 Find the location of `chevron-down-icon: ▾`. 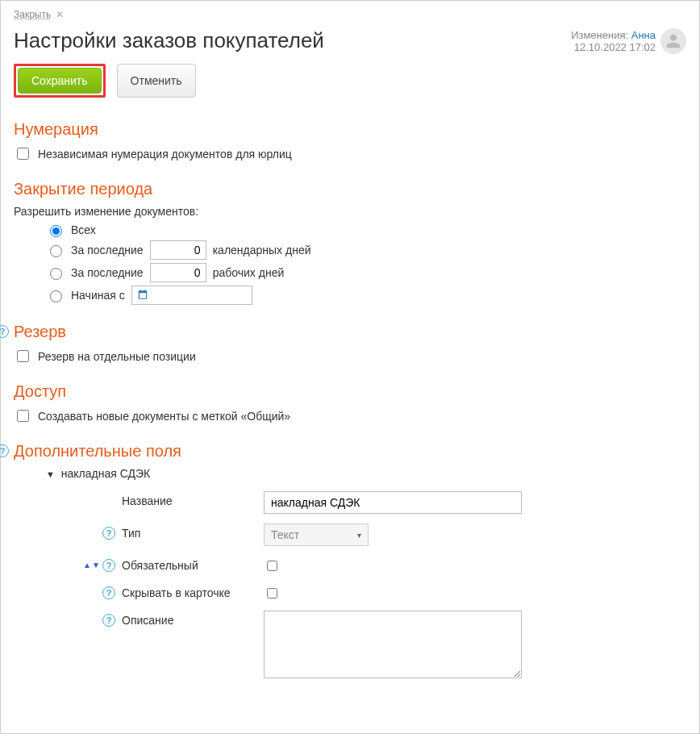

chevron-down-icon: ▾ is located at coordinates (360, 536).